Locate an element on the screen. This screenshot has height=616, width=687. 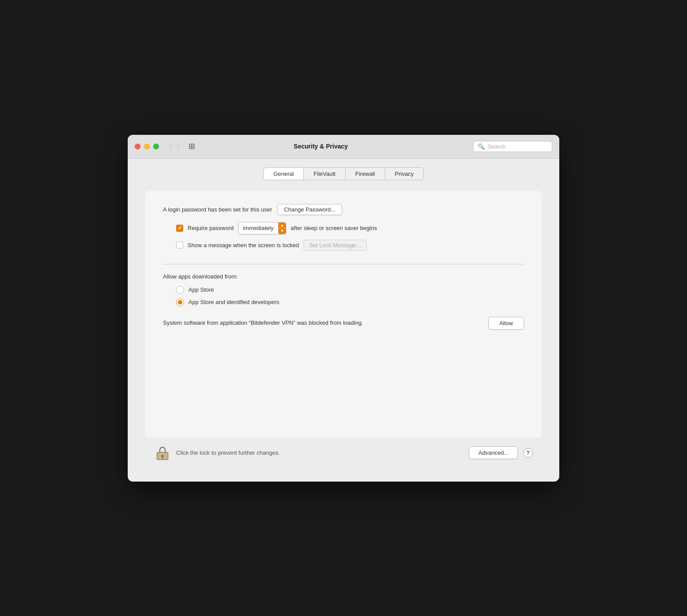
section-divider is located at coordinates (344, 264).